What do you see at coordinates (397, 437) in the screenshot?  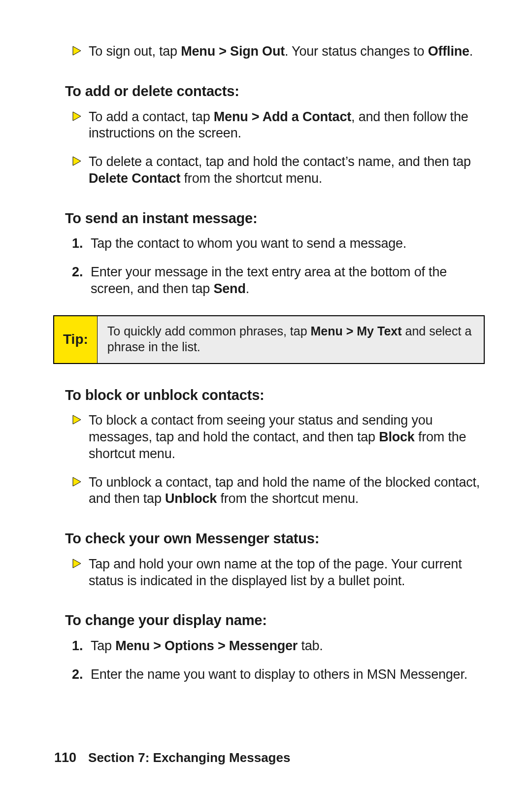 I see `bold-text: Block` at bounding box center [397, 437].